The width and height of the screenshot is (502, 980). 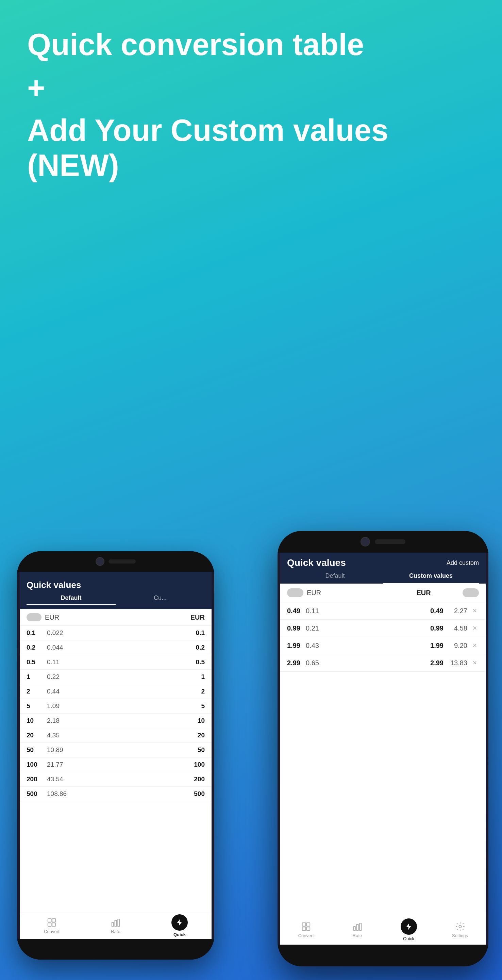 What do you see at coordinates (383, 542) in the screenshot?
I see `phone-front-notch` at bounding box center [383, 542].